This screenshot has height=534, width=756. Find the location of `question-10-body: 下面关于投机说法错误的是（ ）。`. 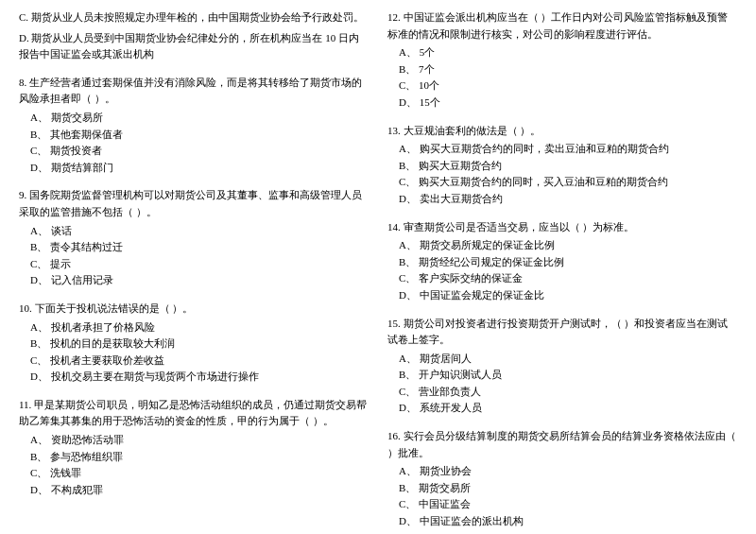

question-10-body: 下面关于投机说法错误的是（ ）。 is located at coordinates (114, 308).